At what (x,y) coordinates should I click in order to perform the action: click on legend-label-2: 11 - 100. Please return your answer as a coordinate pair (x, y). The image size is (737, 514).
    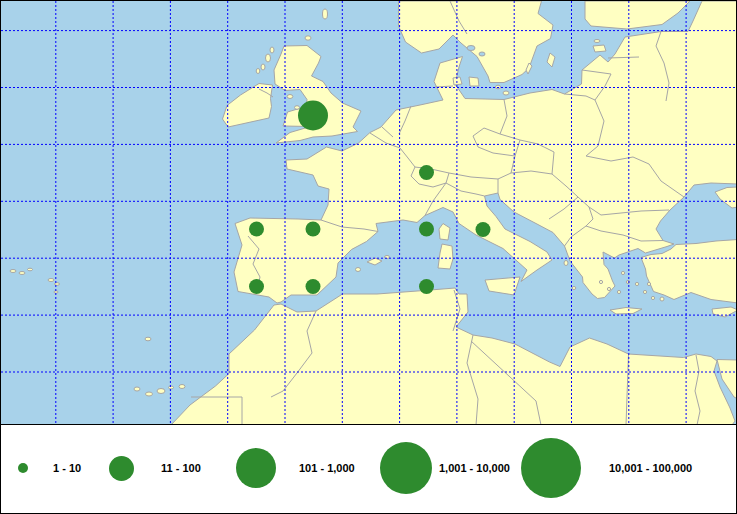
    Looking at the image, I should click on (181, 468).